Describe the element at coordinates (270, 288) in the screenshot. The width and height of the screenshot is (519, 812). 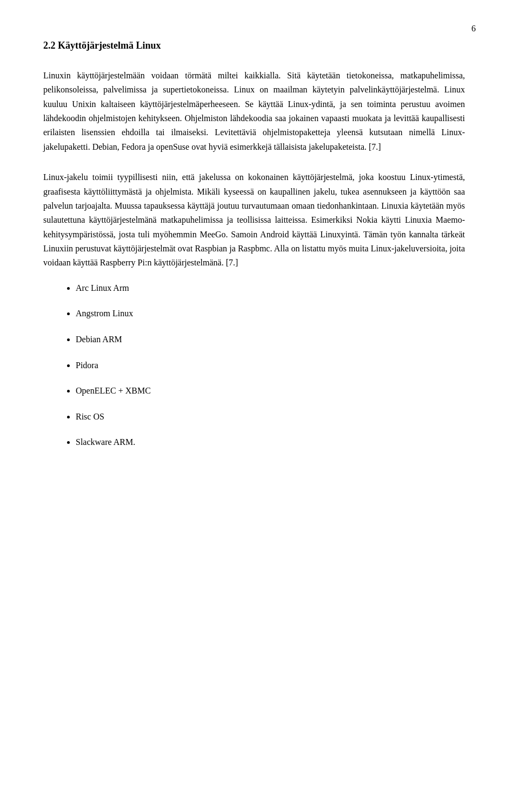
I see `list-item: Arc Linux Arm` at that location.